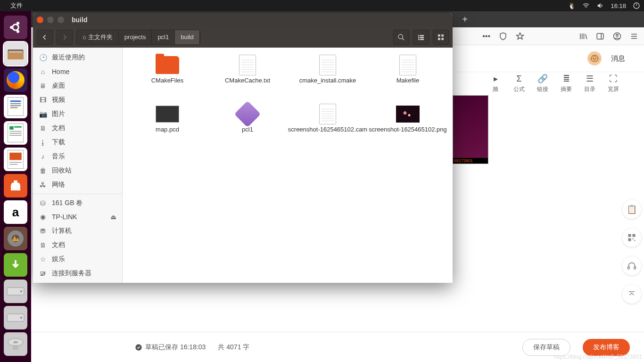 The height and width of the screenshot is (362, 644). What do you see at coordinates (77, 202) in the screenshot?
I see `device-volume: ⛁161 GB 卷` at bounding box center [77, 202].